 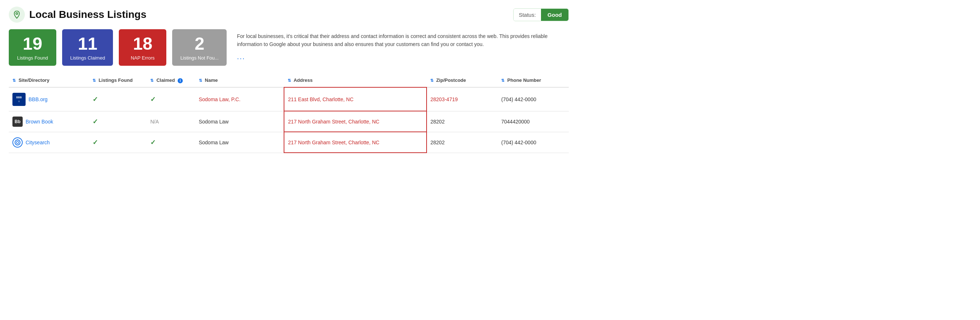 I want to click on citysearch-logo, so click(x=18, y=142).